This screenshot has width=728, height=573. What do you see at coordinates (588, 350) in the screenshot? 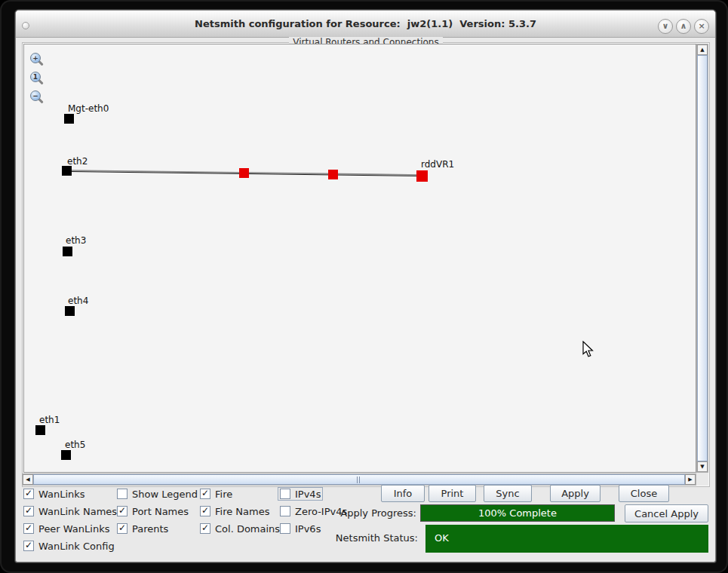
I see `mouse-cursor-icon` at bounding box center [588, 350].